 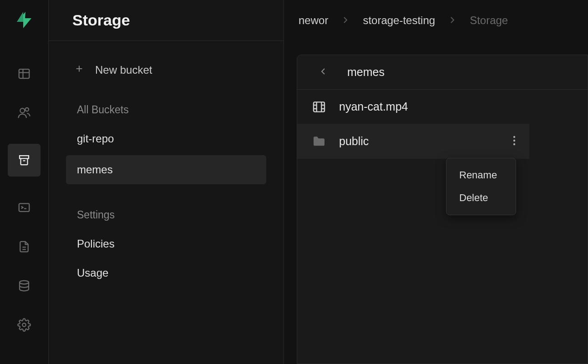 I want to click on folder-icon, so click(x=319, y=142).